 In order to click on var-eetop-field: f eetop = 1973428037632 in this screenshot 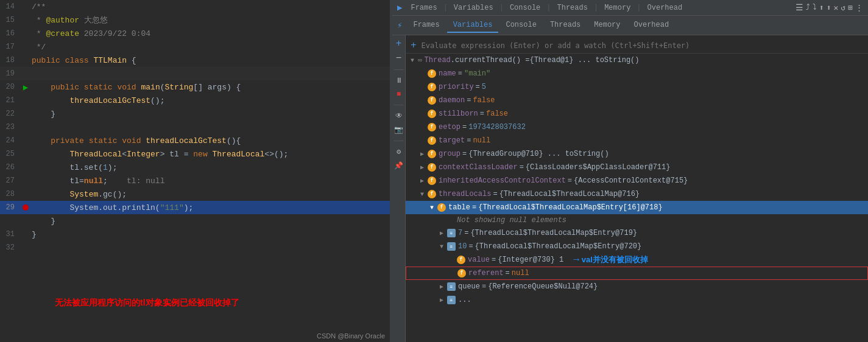, I will do `click(637, 127)`.